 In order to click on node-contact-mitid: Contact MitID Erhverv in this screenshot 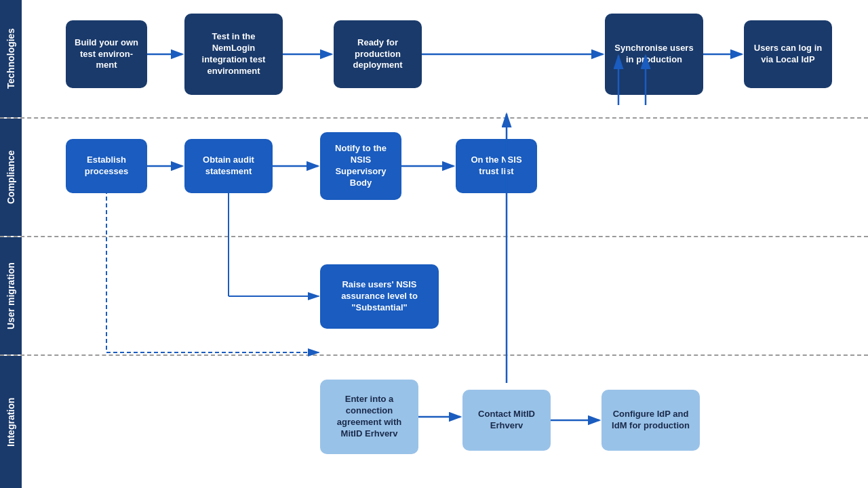, I will do `click(507, 420)`.